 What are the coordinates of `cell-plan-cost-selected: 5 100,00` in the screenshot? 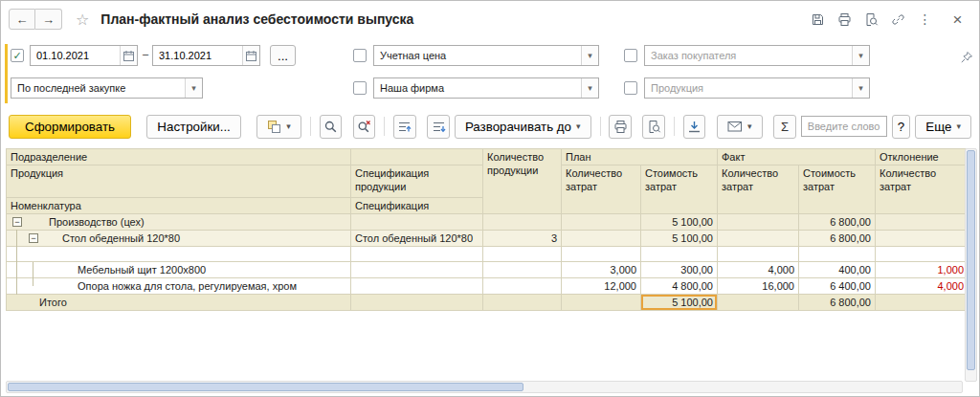 It's located at (679, 302).